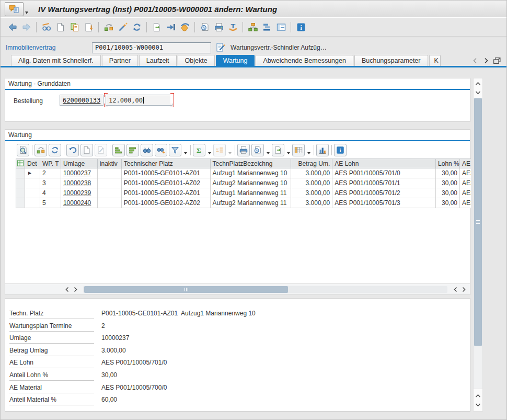 This screenshot has width=507, height=420. I want to click on vscroll-track, so click(478, 244).